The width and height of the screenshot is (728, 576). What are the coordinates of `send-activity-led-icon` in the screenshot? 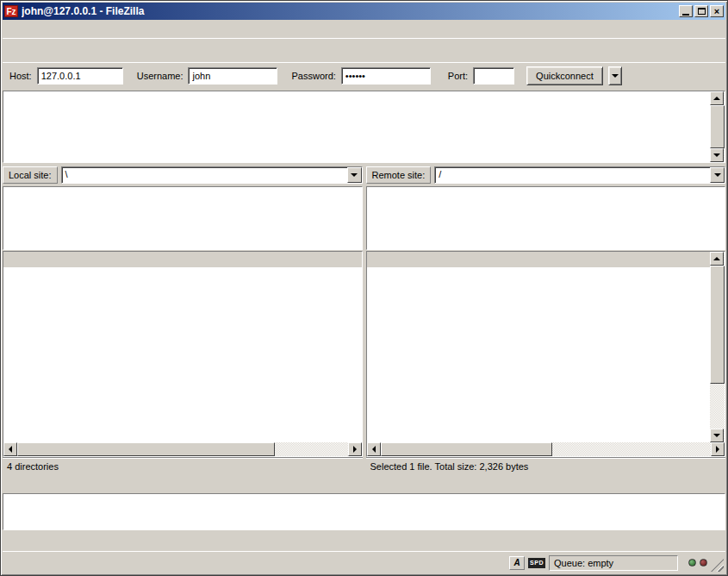 It's located at (703, 562).